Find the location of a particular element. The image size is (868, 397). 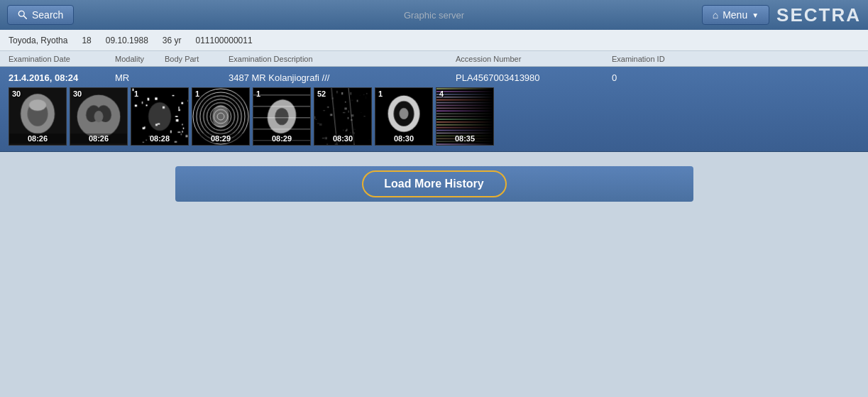

app-title: Graphic server is located at coordinates (434, 16).